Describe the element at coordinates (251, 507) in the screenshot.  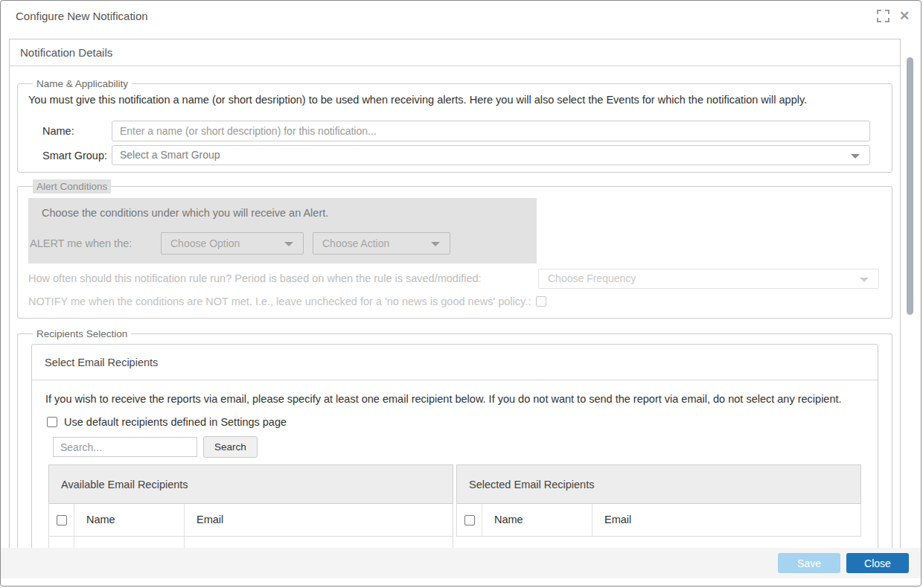
I see `available-recipients-table: Available Email Recipients Name Email` at that location.